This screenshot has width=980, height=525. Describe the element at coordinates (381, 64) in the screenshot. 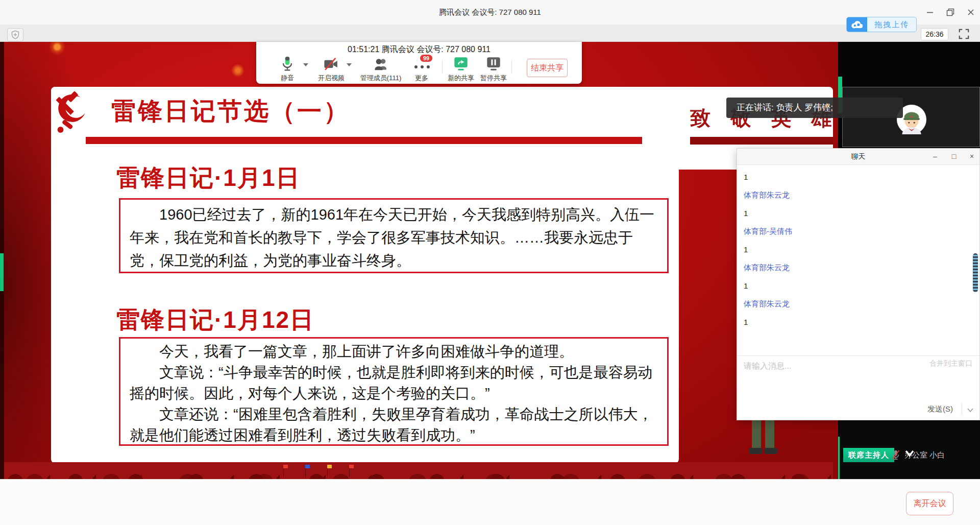

I see `members-icon` at that location.